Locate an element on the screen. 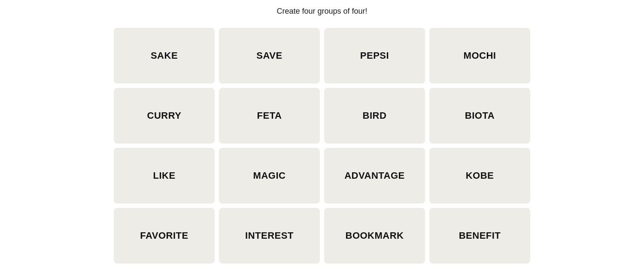 The image size is (644, 270). cell-label-favorite: FAVORITE is located at coordinates (164, 236).